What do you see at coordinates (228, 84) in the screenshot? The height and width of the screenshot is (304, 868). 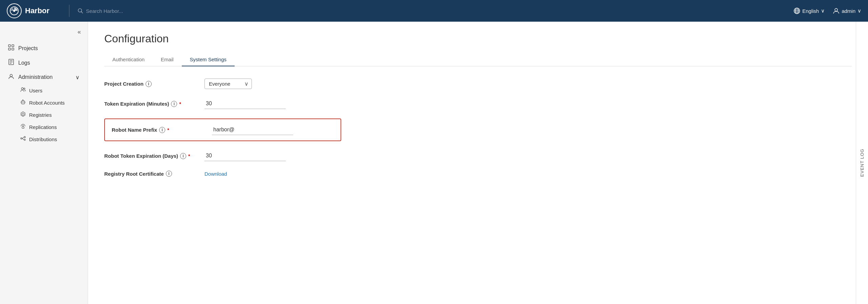 I see `project-creation-select: Everyone Admin Only` at bounding box center [228, 84].